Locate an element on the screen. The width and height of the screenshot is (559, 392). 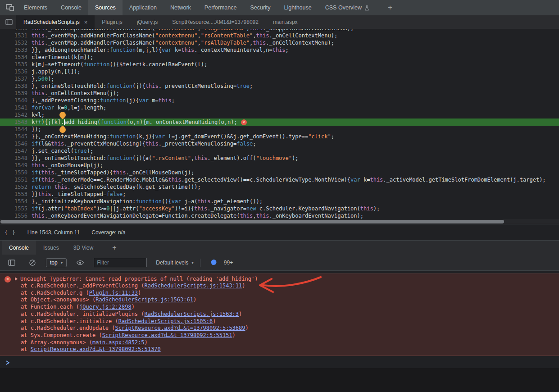
file-tab-main-aspx: main.aspx is located at coordinates (286, 22).